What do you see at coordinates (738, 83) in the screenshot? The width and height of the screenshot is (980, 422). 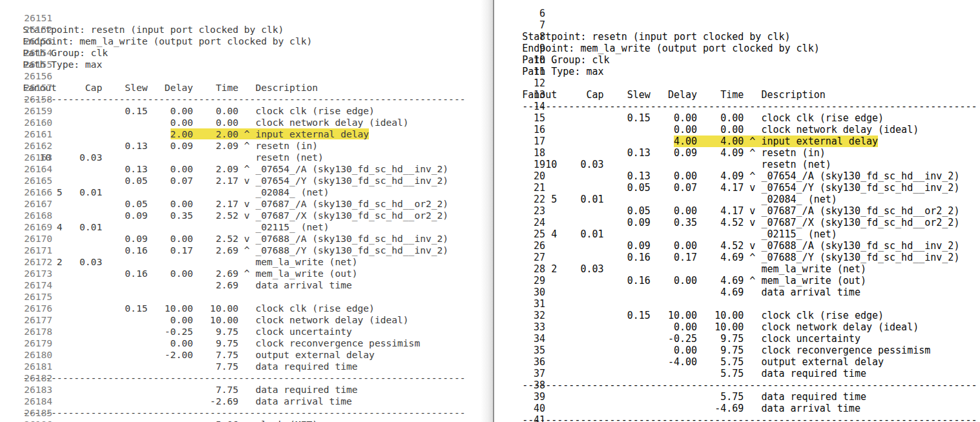 I see `code-line: 13 -------------------------------------…` at bounding box center [738, 83].